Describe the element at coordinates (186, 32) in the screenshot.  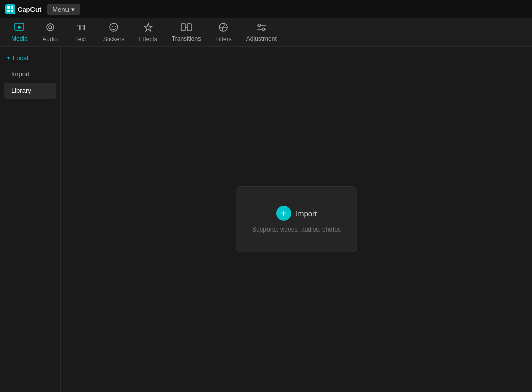
I see `toolbar-item-transitions: Transitions` at that location.